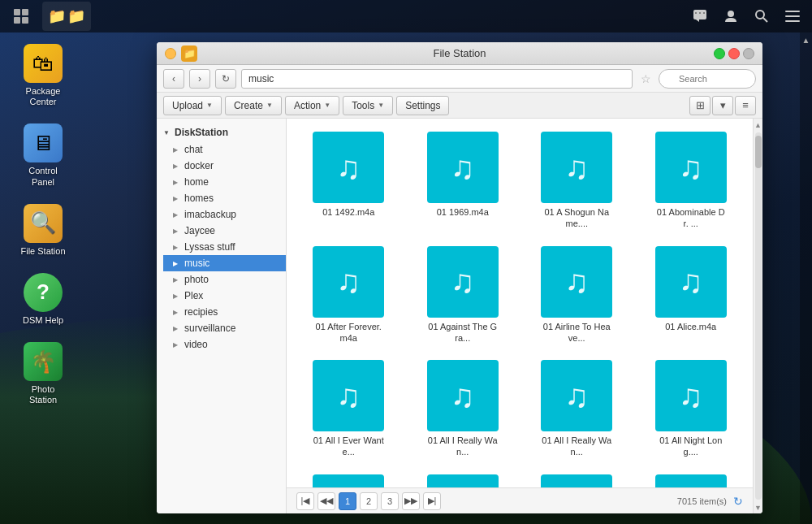 The height and width of the screenshot is (524, 812). What do you see at coordinates (460, 54) in the screenshot?
I see `window-titlebar: ? 📁 File Station − □ ×` at bounding box center [460, 54].